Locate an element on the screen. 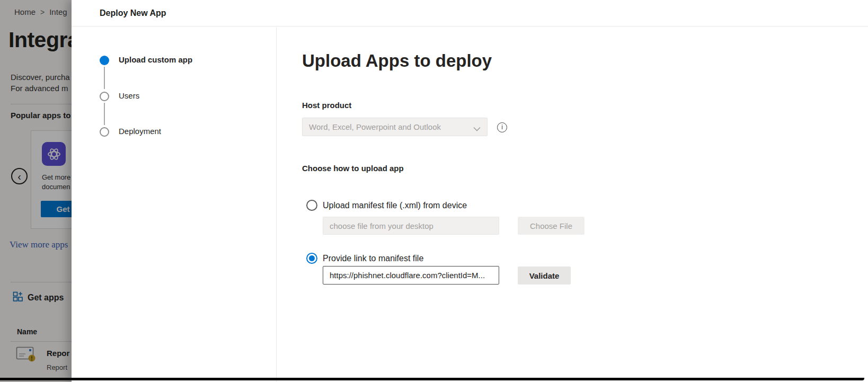 Image resolution: width=868 pixels, height=382 pixels. step-users: Users is located at coordinates (129, 95).